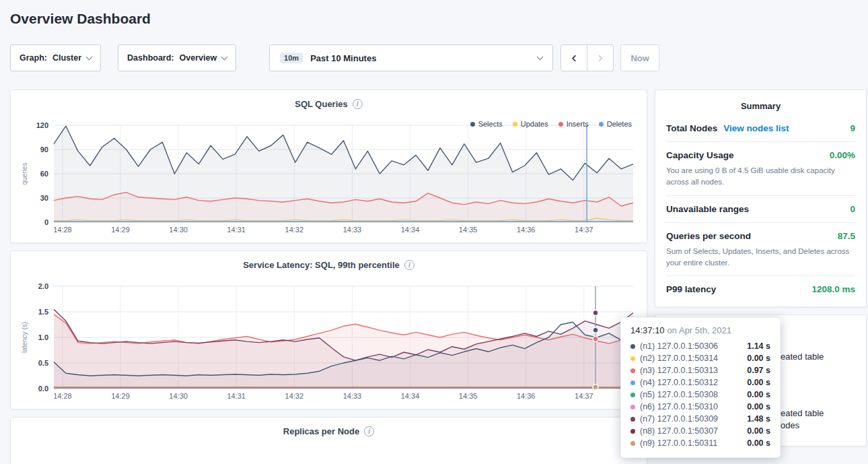  I want to click on summary-section-capacity: Capacity Usage 0.00% You are using 0 B o…, so click(760, 169).